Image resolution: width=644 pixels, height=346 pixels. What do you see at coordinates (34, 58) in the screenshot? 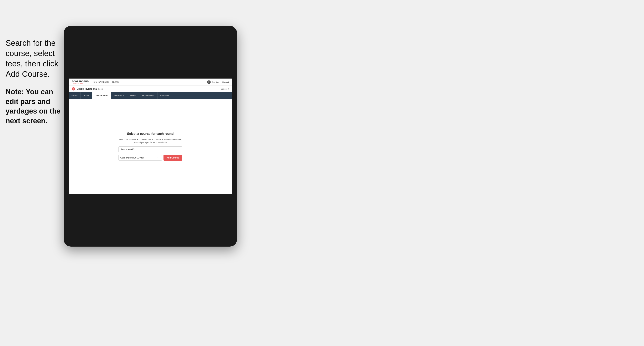
I see `main-instruction: Search for the course, select tees, then…` at bounding box center [34, 58].